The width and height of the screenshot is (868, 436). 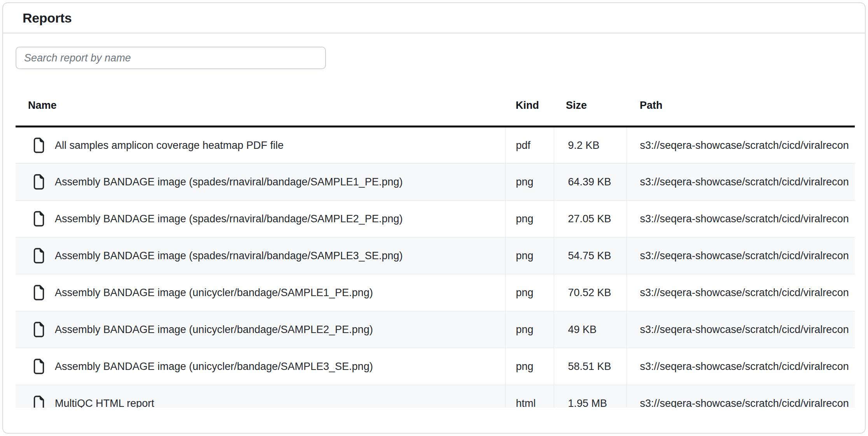 What do you see at coordinates (530, 145) in the screenshot?
I see `report-kind: pdf` at bounding box center [530, 145].